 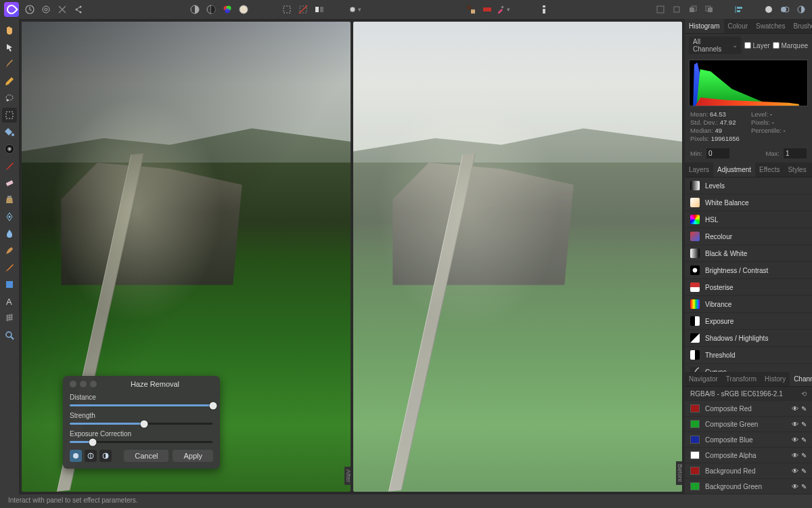 What do you see at coordinates (804, 394) in the screenshot?
I see `channels-reset-icon: ⟲` at bounding box center [804, 394].